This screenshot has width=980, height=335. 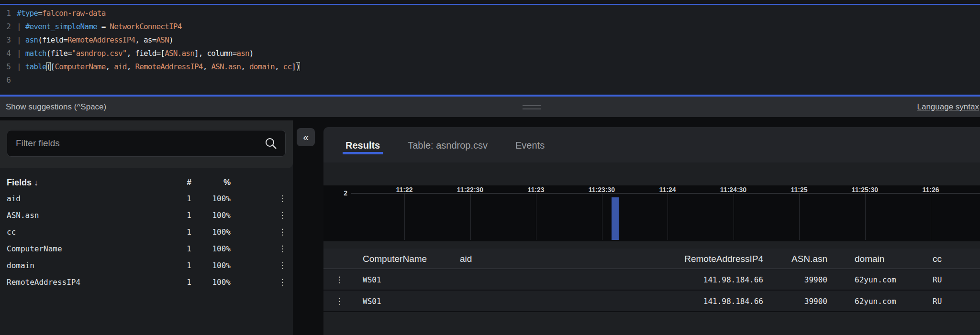 I want to click on table-cell: 62yun.com, so click(x=876, y=301).